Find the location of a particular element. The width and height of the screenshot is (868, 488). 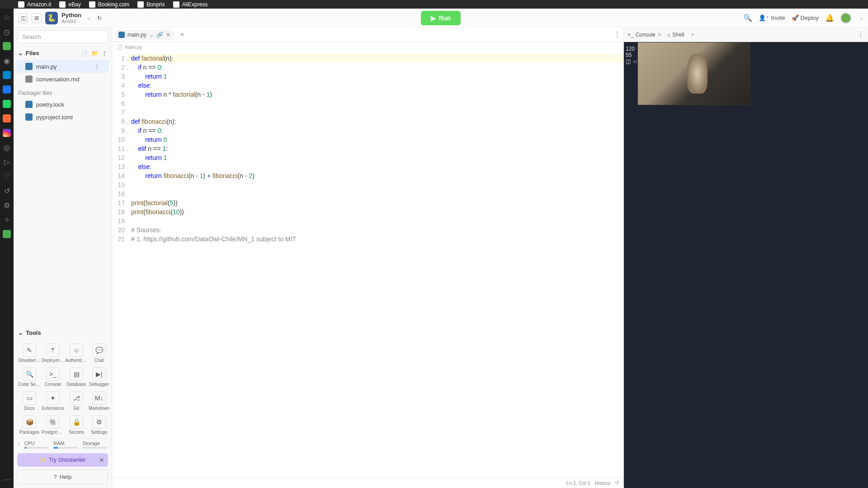

code-line: 8⌄def fibonacci(n): is located at coordinates (368, 122).